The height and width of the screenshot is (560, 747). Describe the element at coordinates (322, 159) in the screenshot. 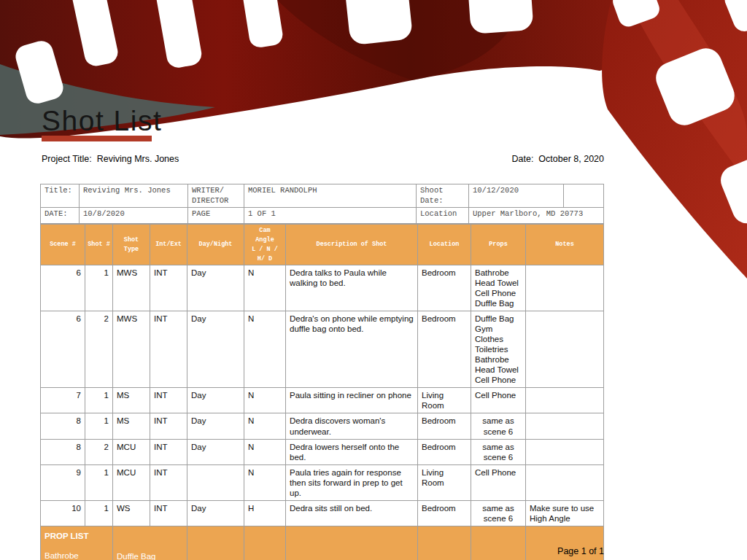

I see `meta-line: Project Title: Reviving Mrs. Jones Date:…` at that location.